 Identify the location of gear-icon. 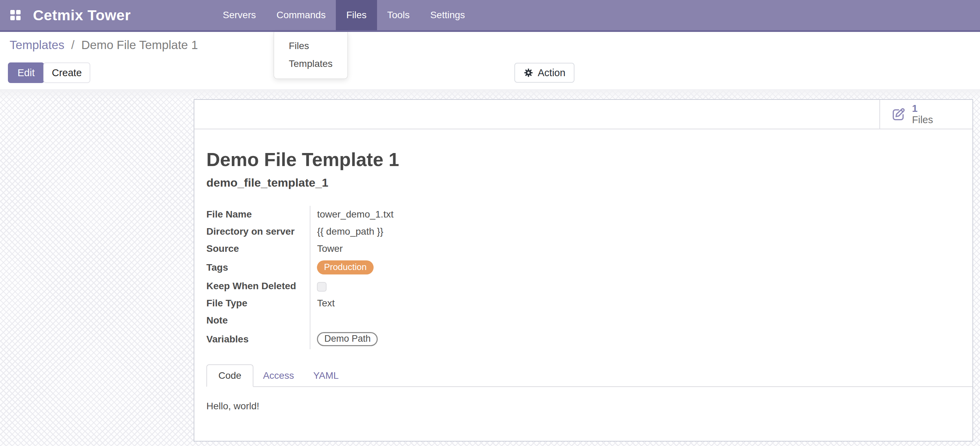
(529, 73).